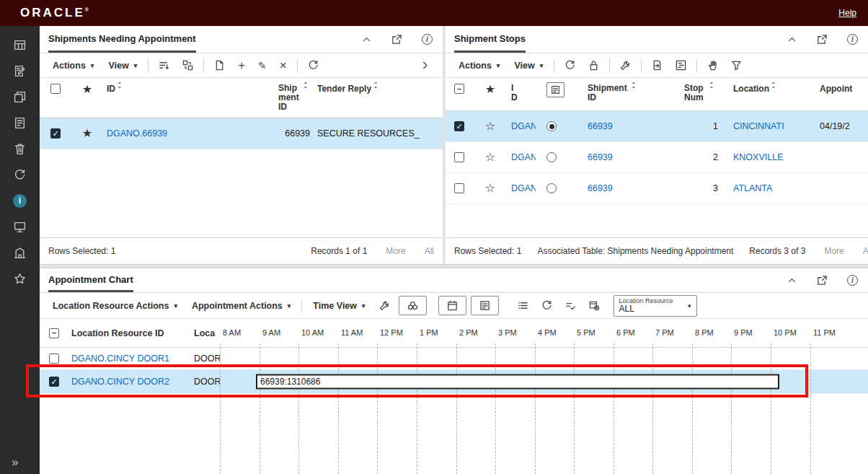  Describe the element at coordinates (657, 157) in the screenshot. I see `stop-row: ☆ DGANO.66939 66939 2 KNOXVILLE` at that location.